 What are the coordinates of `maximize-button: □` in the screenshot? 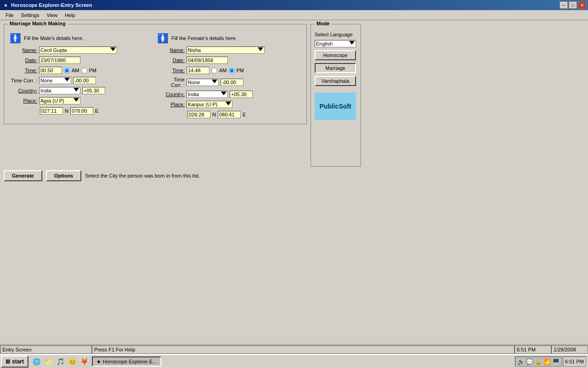 It's located at (573, 5).